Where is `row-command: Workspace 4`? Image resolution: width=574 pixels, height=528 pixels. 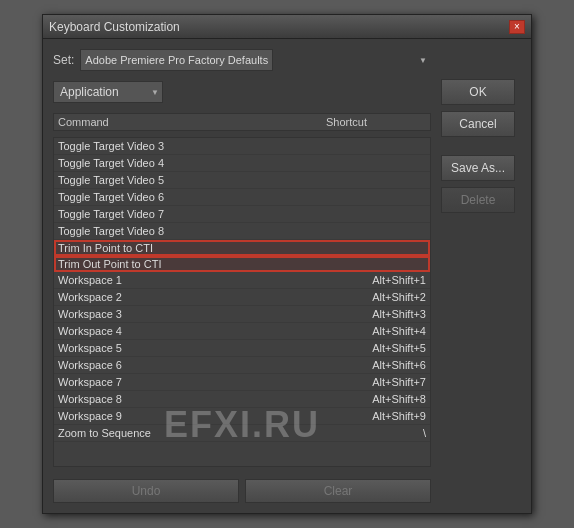 row-command: Workspace 4 is located at coordinates (192, 331).